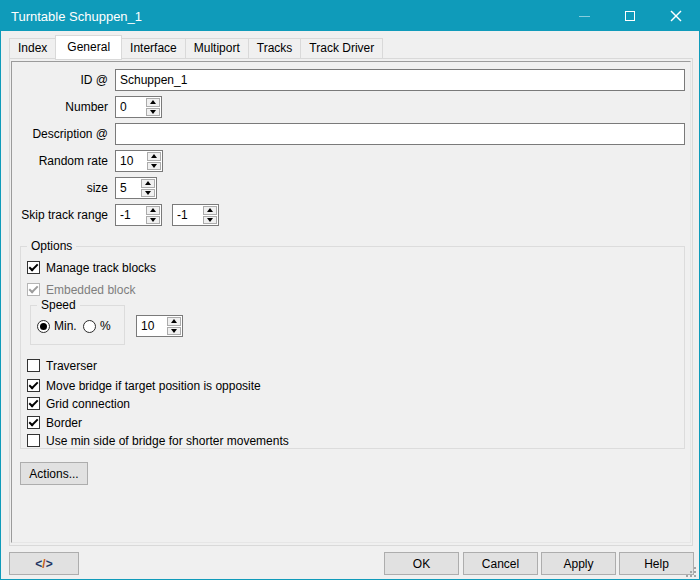  Describe the element at coordinates (60, 80) in the screenshot. I see `id-label: ID @` at that location.